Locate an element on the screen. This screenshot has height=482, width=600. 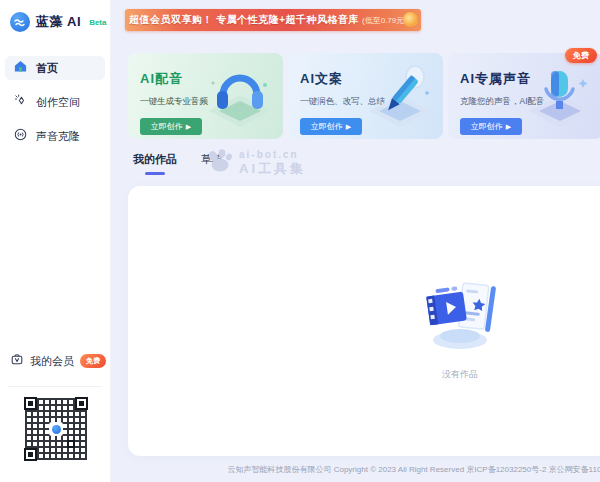
membership-free-badge: 免费 is located at coordinates (93, 361).